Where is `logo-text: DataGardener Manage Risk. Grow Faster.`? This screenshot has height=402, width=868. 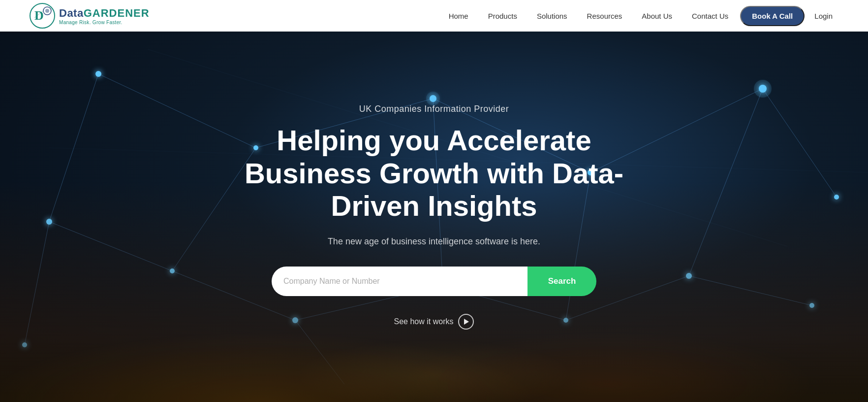 logo-text: DataGardener Manage Risk. Grow Faster. is located at coordinates (104, 16).